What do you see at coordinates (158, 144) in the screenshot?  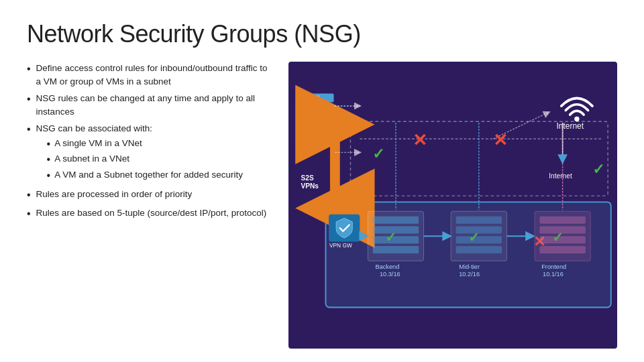 I see `sub-bullet-1: • A single VM in a VNet` at bounding box center [158, 144].